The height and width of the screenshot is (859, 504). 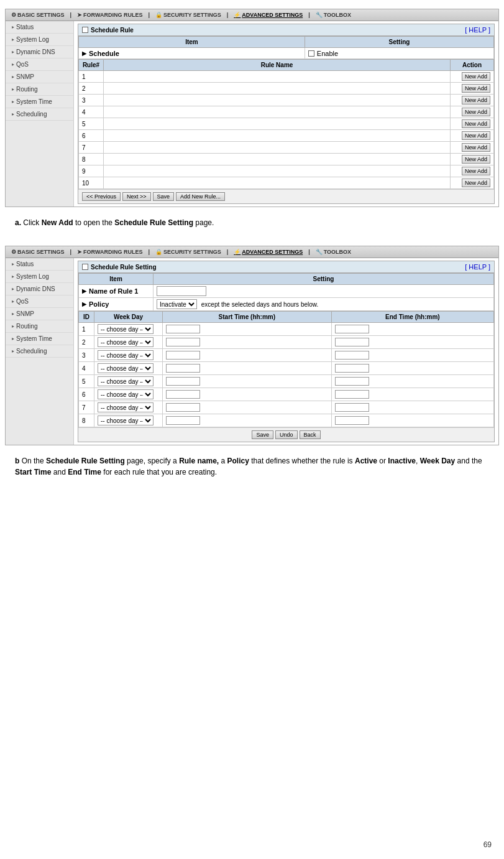 What do you see at coordinates (118, 223) in the screenshot?
I see `doc-text-a: Click New Add to open the Schedule Rule …` at bounding box center [118, 223].